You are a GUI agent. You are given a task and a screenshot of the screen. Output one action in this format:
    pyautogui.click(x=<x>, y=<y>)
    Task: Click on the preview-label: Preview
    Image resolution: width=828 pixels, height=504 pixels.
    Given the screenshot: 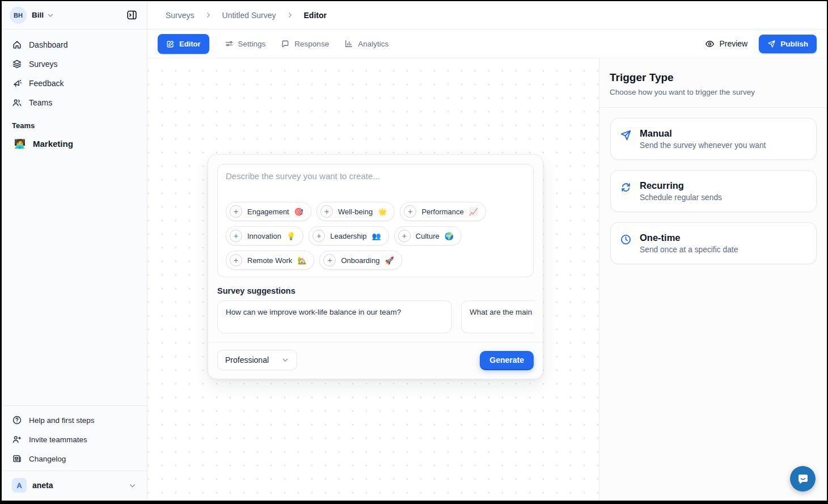 What is the action you would take?
    pyautogui.click(x=733, y=44)
    